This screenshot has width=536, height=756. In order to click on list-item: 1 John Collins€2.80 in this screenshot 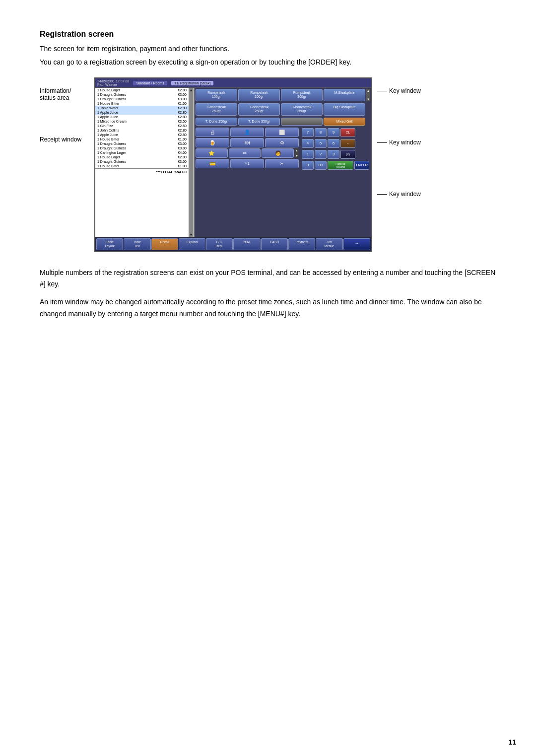, I will do `click(142, 130)`.